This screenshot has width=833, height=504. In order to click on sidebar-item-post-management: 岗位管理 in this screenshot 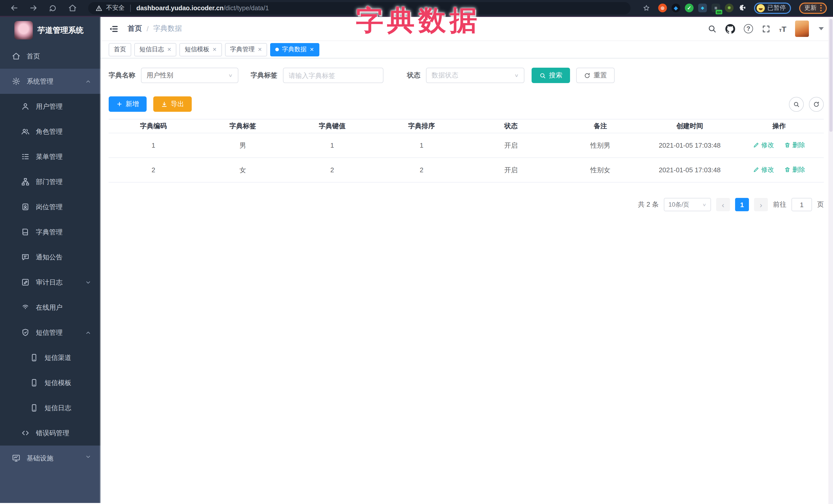, I will do `click(50, 207)`.